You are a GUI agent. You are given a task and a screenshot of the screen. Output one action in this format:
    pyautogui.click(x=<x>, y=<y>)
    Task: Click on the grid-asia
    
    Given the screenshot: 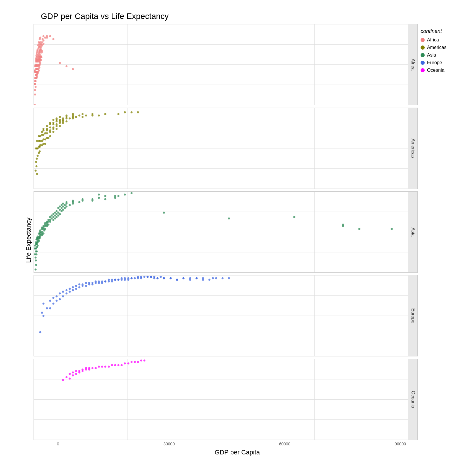 What is the action you would take?
    pyautogui.click(x=221, y=232)
    